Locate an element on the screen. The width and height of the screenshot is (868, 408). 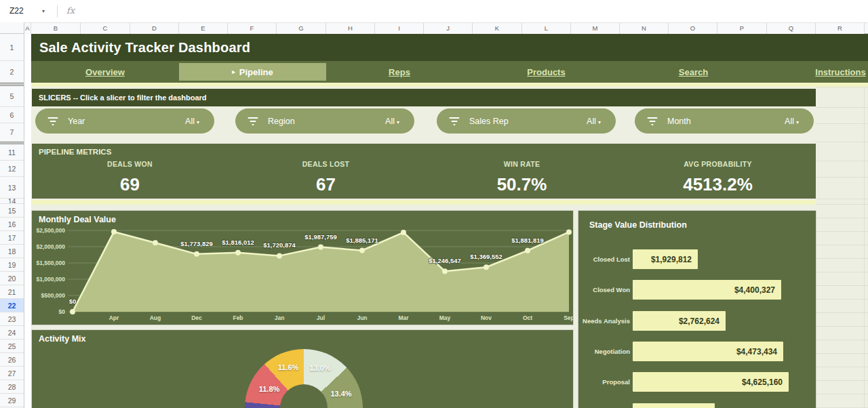
column-header-P: P is located at coordinates (742, 28).